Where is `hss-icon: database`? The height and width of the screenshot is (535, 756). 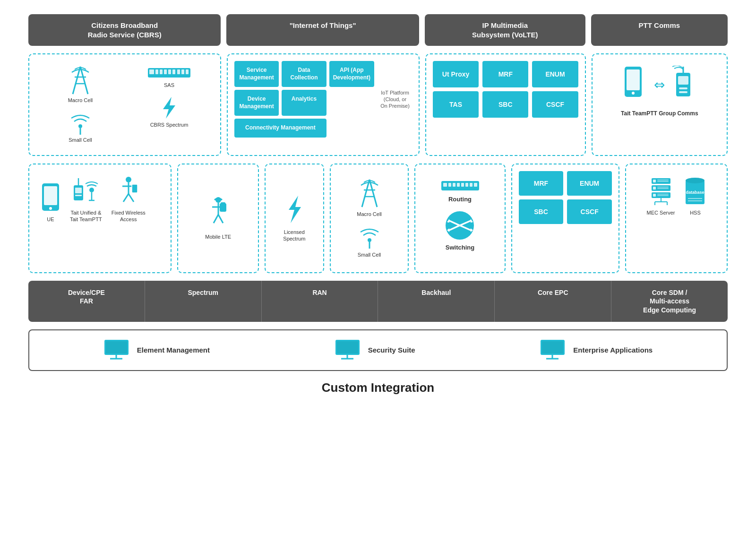
hss-icon: database is located at coordinates (695, 191).